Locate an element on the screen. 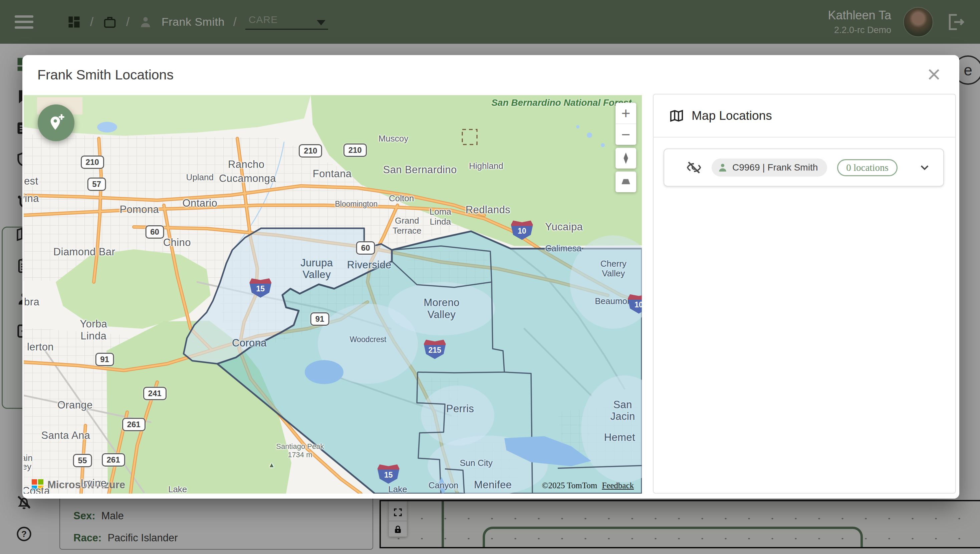  locations-count-badge: 0 locations is located at coordinates (867, 167).